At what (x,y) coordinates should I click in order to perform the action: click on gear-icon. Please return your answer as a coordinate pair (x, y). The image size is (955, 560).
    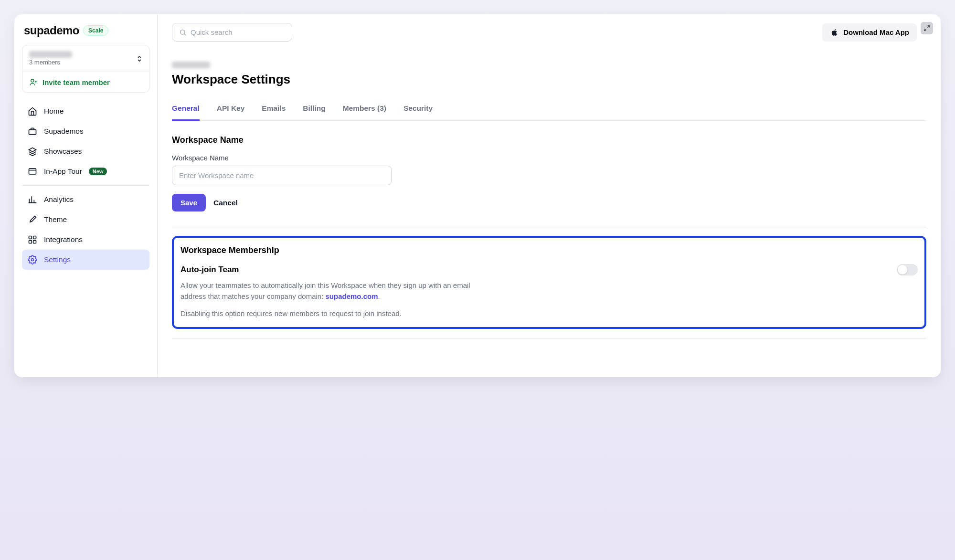
    Looking at the image, I should click on (32, 260).